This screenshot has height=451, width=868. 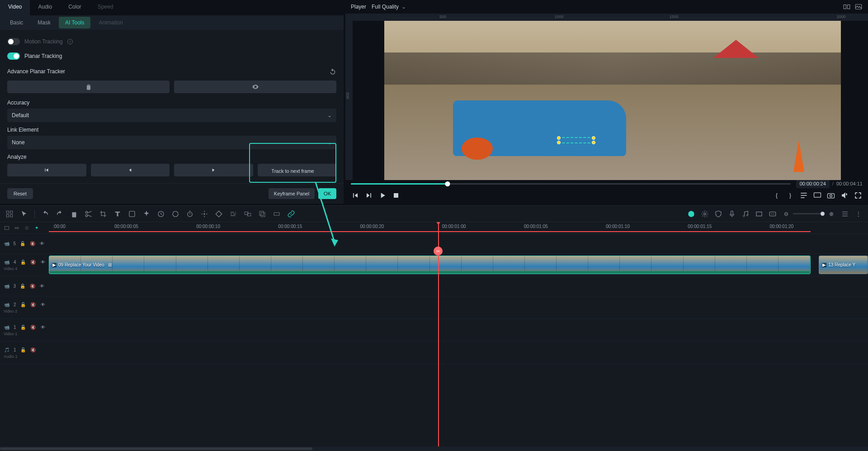 What do you see at coordinates (759, 214) in the screenshot?
I see `marker-icon` at bounding box center [759, 214].